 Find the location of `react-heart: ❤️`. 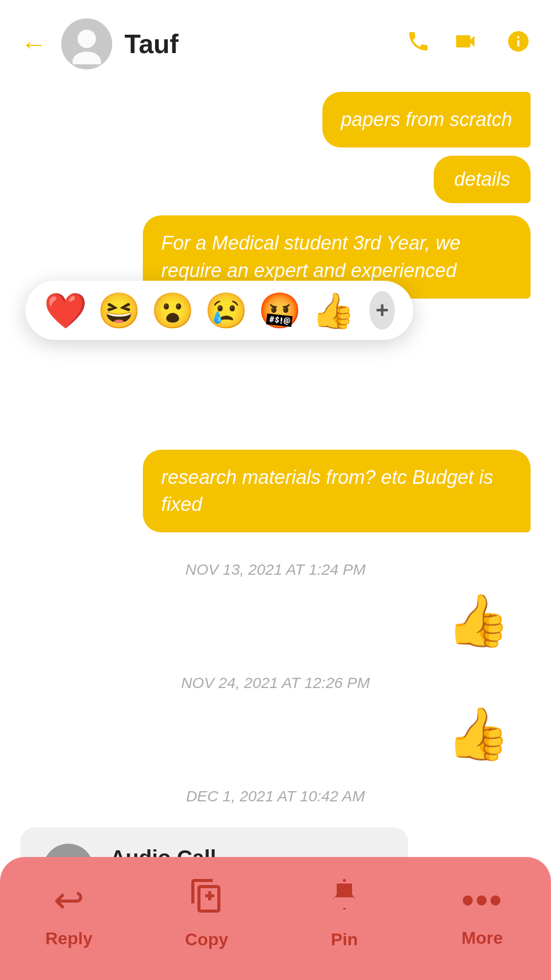

react-heart: ❤️ is located at coordinates (65, 310).